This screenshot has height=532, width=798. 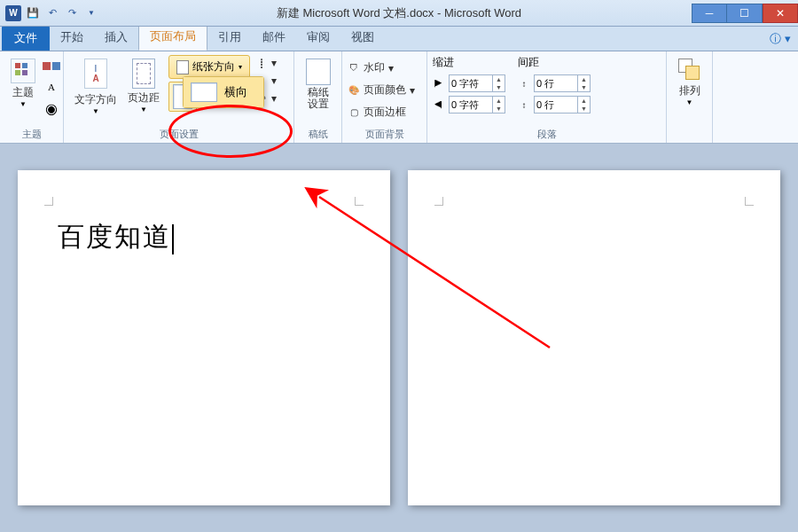 What do you see at coordinates (230, 37) in the screenshot?
I see `tab-references: 引用` at bounding box center [230, 37].